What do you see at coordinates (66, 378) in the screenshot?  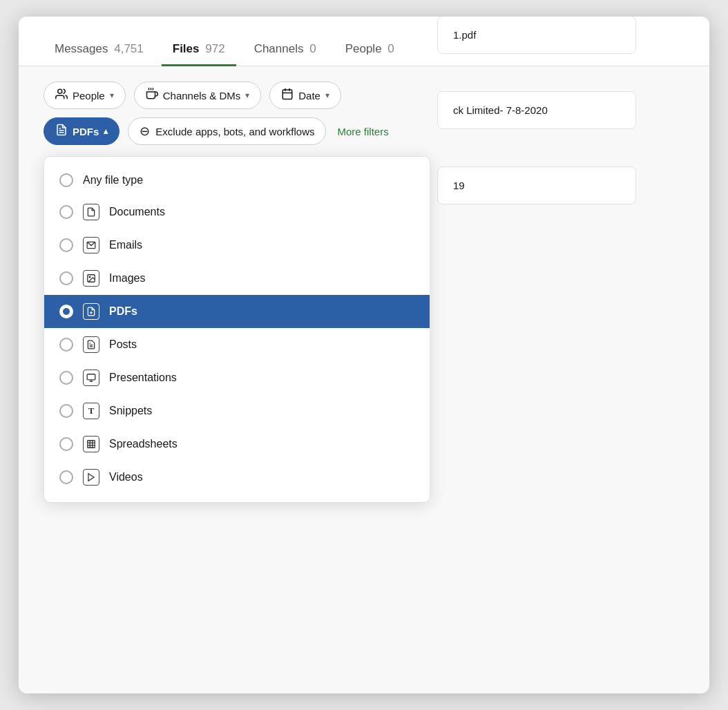 I see `radio-presentations` at bounding box center [66, 378].